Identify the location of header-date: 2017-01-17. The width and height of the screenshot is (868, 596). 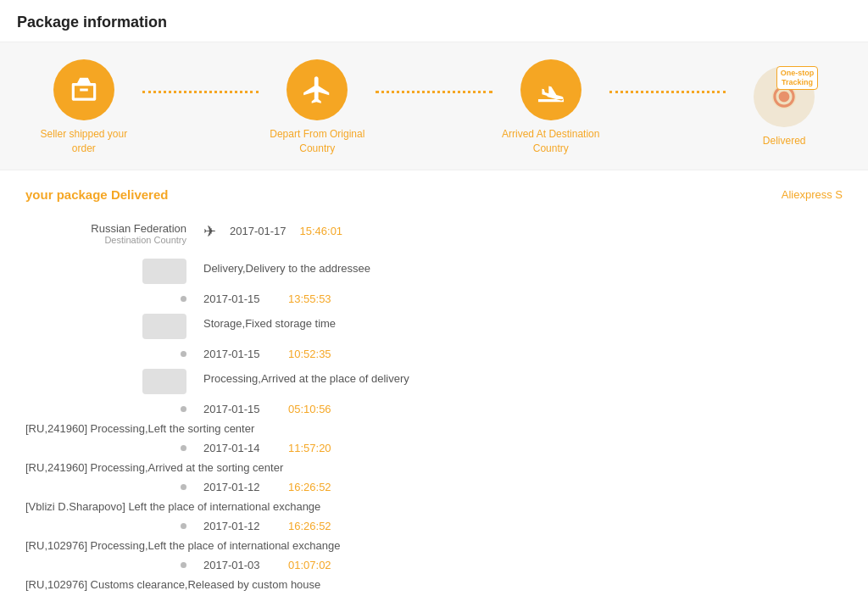
(258, 231).